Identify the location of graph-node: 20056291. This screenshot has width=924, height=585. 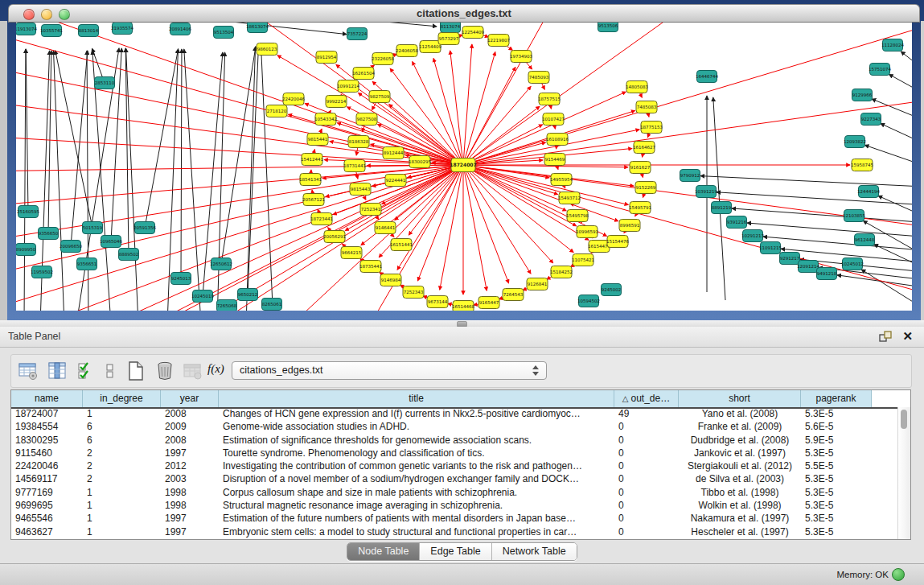
(335, 237).